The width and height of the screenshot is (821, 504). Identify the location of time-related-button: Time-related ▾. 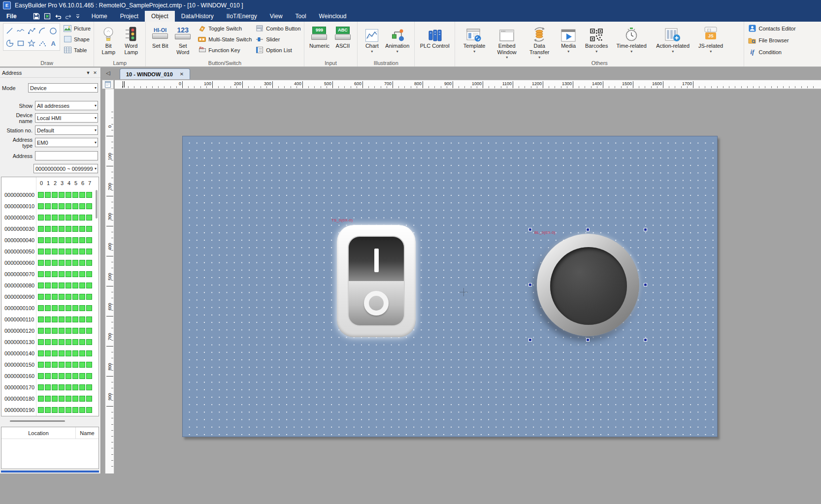
(631, 39).